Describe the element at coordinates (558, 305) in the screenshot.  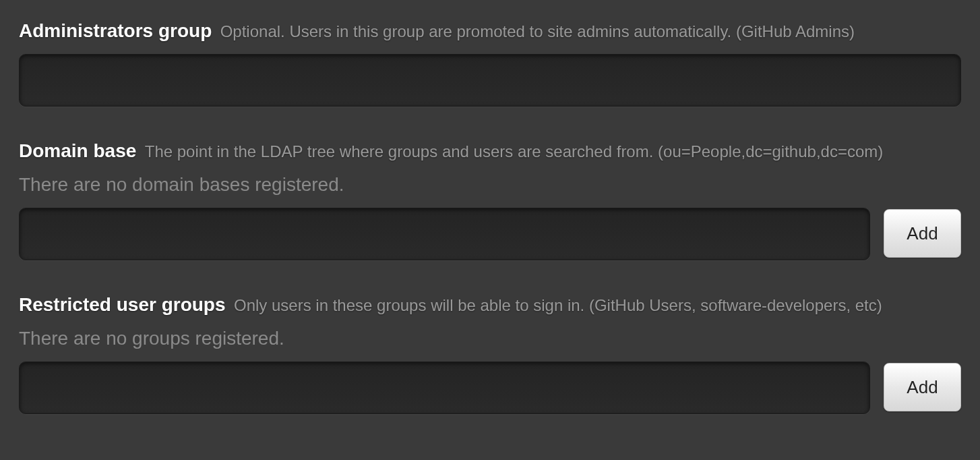
I see `restricted-groups-description: Only users in these groups will be able …` at that location.